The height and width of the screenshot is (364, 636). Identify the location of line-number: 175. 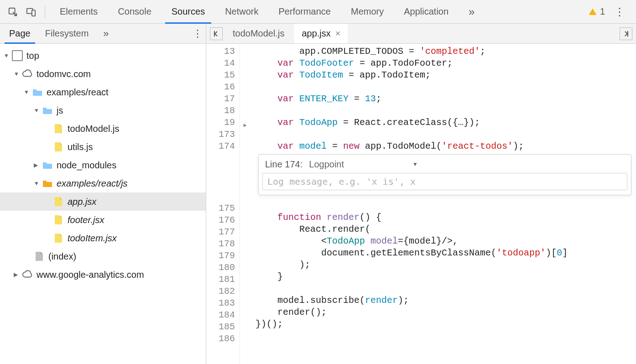
(222, 208).